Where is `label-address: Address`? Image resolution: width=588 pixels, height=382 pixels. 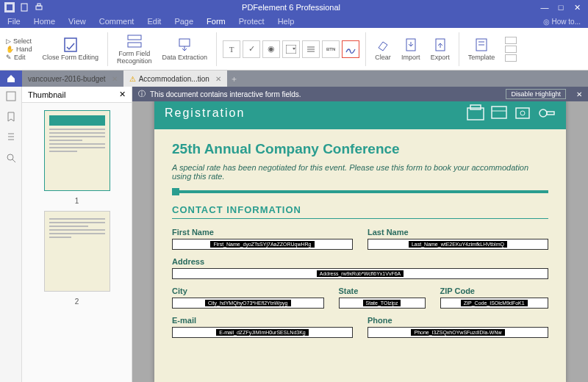
label-address: Address is located at coordinates (360, 262).